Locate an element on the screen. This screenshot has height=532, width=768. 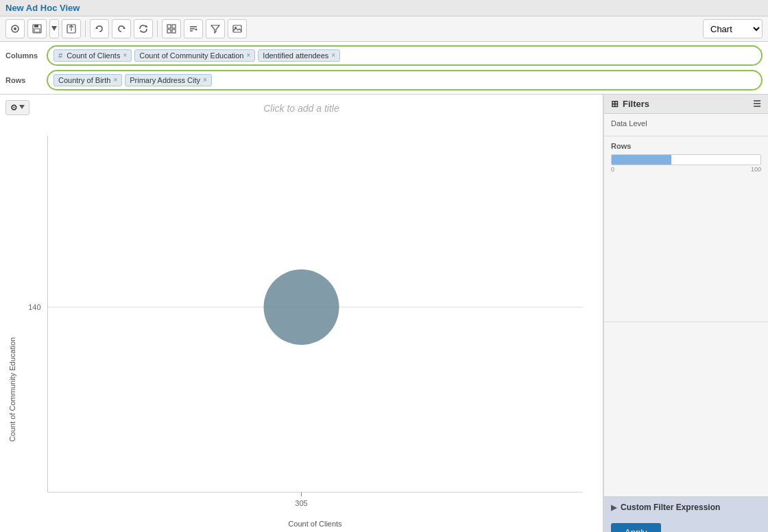
rows-row: Rows Country of Birth × Primary Address … is located at coordinates (384, 80).